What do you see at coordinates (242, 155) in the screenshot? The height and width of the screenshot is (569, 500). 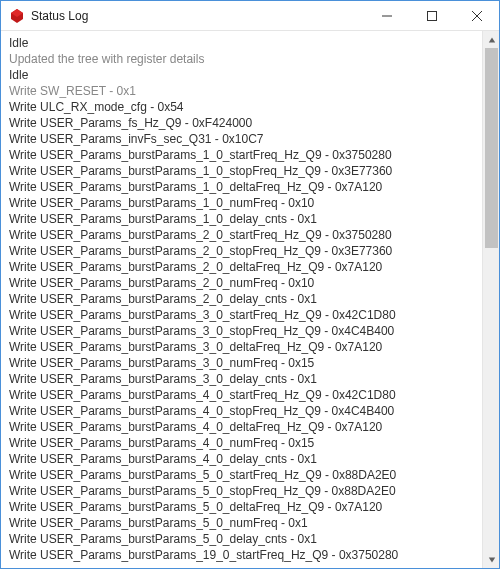 I see `log-line: Write USER_Params_burstParams_1_0_startF…` at bounding box center [242, 155].